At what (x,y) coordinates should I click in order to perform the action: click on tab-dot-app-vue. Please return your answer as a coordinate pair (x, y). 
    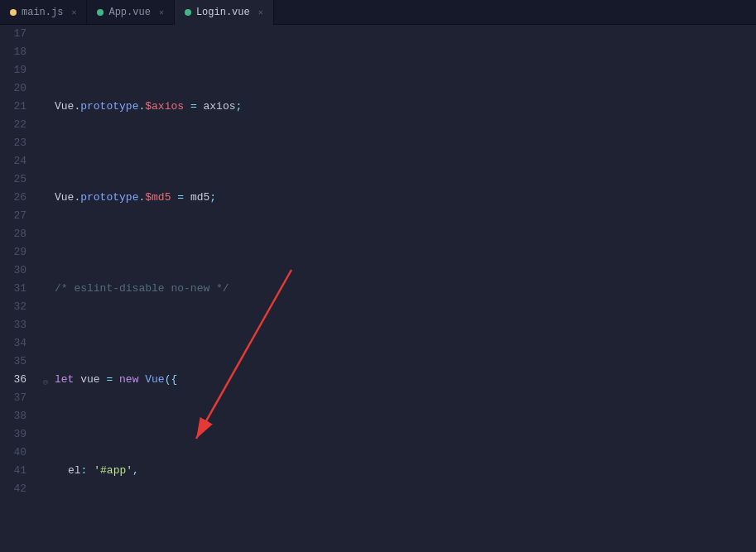
    Looking at the image, I should click on (100, 12).